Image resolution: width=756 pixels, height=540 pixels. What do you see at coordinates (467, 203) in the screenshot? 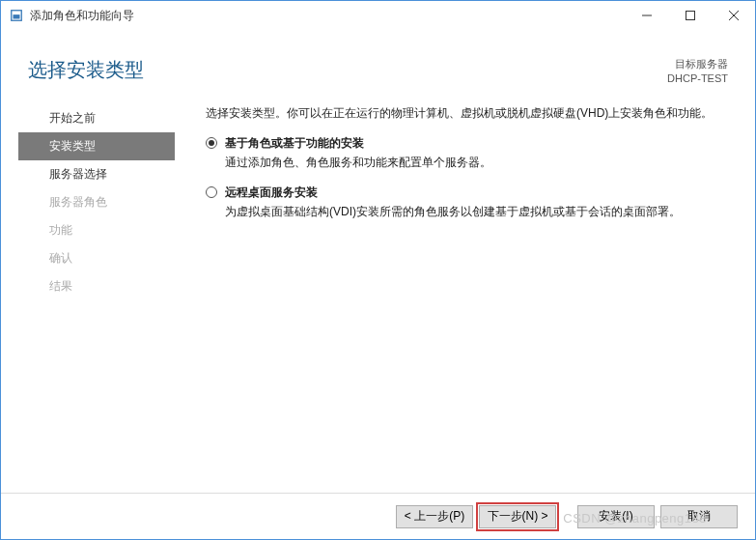
I see `option-remote-desktop: 远程桌面服务安装 为虚拟桌面基础结构(VDI)安装所需的角色服务以创建基于虚拟机…` at bounding box center [467, 203].